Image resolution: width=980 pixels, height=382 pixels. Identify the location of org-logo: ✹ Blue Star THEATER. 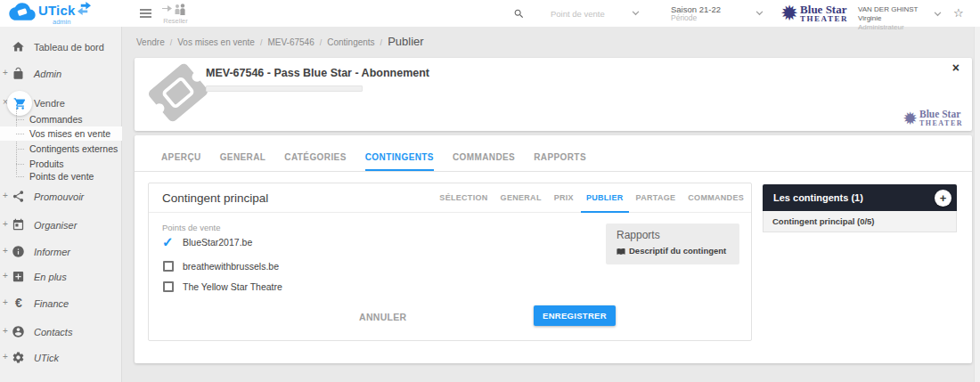
(814, 13).